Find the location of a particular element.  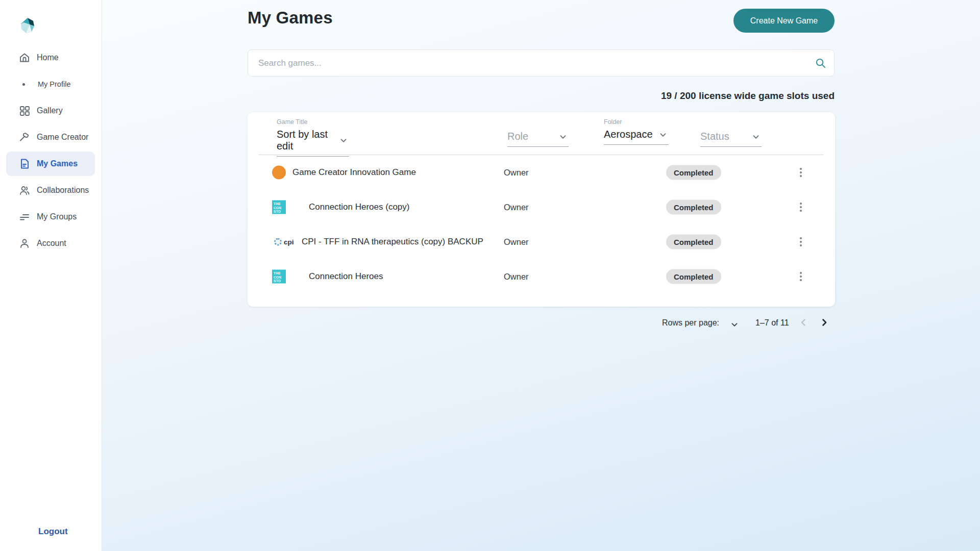

bullet-dot is located at coordinates (23, 85).